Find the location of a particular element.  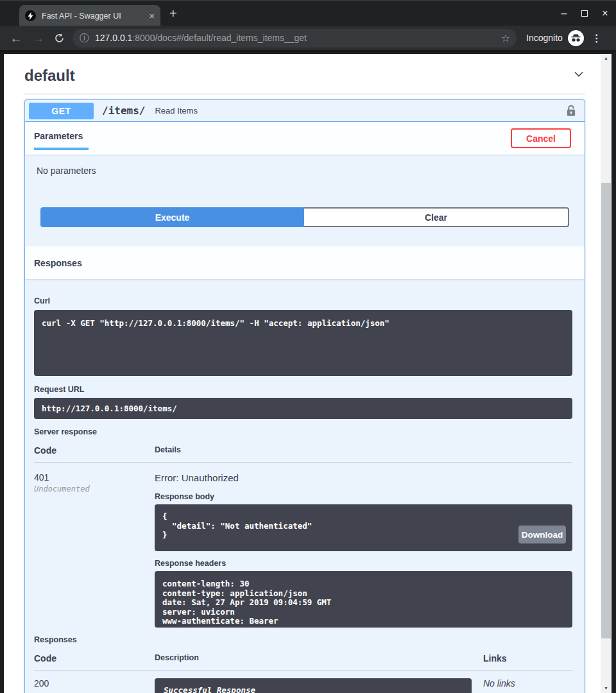

documented-description-block: Successful Response is located at coordinates (313, 685).